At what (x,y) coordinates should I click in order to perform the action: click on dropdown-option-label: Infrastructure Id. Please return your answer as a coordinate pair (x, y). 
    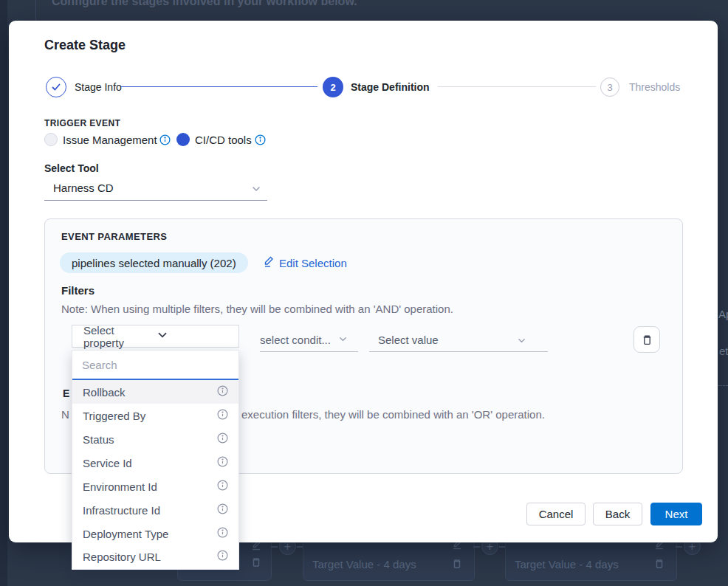
    Looking at the image, I should click on (121, 511).